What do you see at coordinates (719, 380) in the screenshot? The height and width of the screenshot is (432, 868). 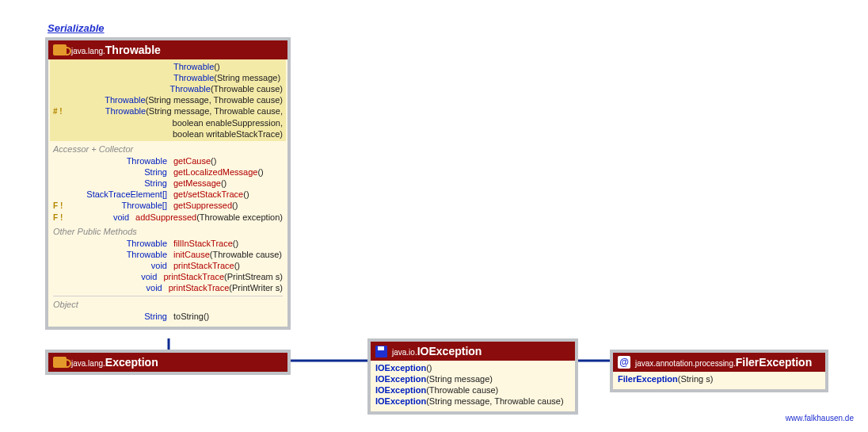 I see `constructor-section: FilerException (String s)` at bounding box center [719, 380].